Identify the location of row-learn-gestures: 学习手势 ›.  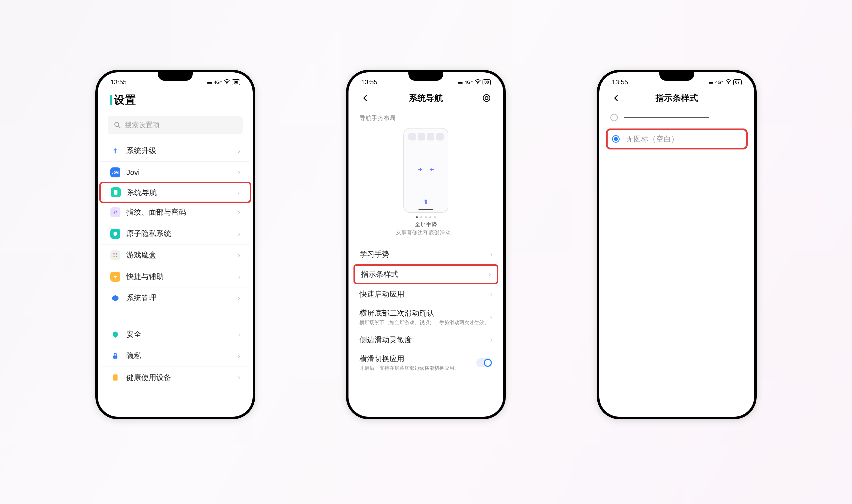
(426, 254).